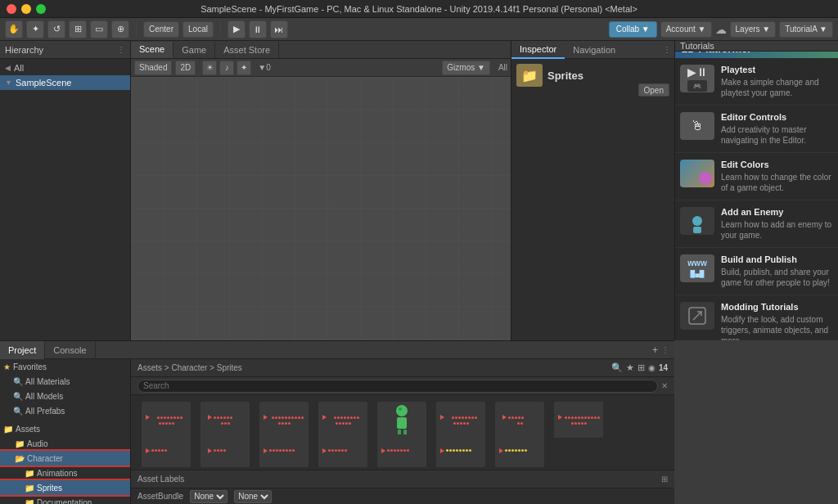  Describe the element at coordinates (777, 307) in the screenshot. I see `tutorial-modding-title: Modding Tutorials` at that location.